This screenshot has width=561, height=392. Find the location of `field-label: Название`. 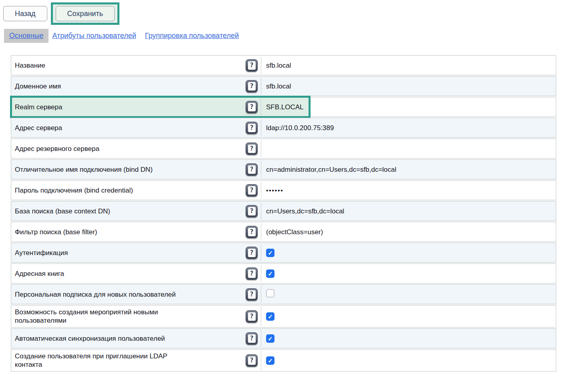

field-label: Название is located at coordinates (104, 66).